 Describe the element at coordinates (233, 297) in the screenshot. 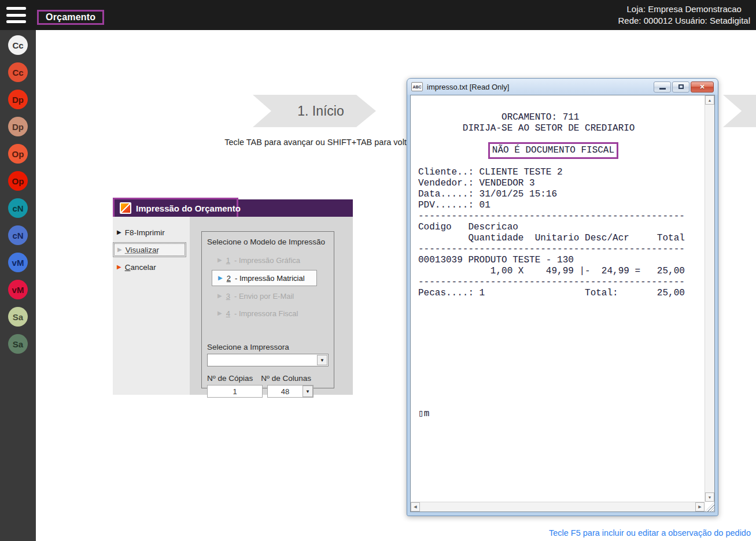

I see `print-dialog: Impressão do Orçamento ▶ F8-Imprimir ▶ V…` at that location.